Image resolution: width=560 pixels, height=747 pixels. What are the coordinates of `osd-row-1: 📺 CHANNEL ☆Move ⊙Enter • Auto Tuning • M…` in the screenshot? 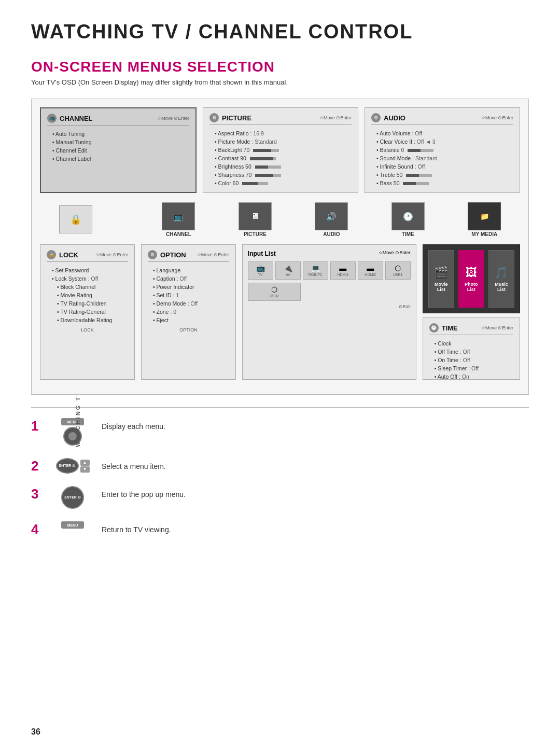 It's located at (280, 150).